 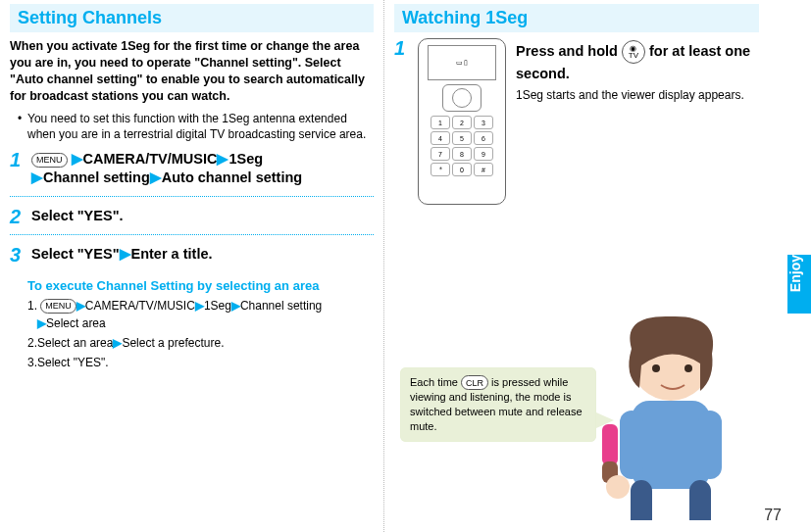 What do you see at coordinates (462, 169) in the screenshot?
I see `key-0: 0` at bounding box center [462, 169].